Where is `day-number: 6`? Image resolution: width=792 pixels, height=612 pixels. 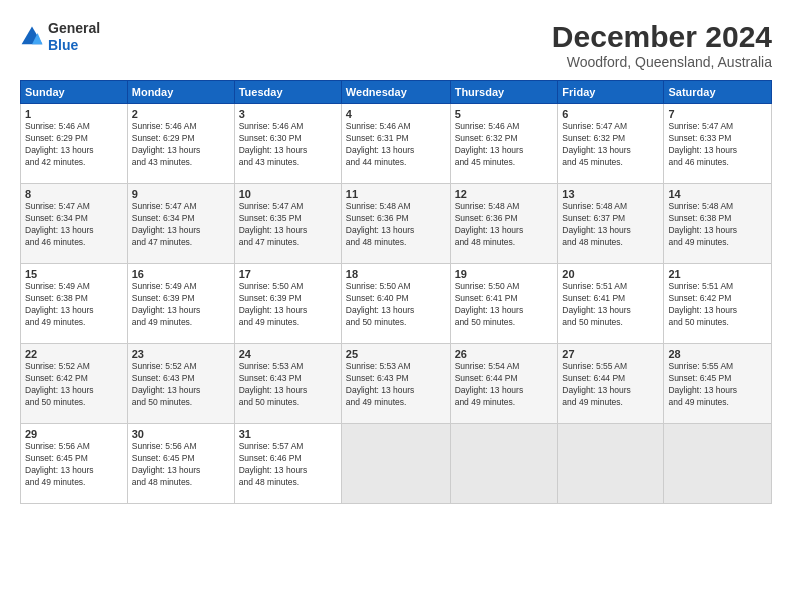
day-number: 6 is located at coordinates (610, 114).